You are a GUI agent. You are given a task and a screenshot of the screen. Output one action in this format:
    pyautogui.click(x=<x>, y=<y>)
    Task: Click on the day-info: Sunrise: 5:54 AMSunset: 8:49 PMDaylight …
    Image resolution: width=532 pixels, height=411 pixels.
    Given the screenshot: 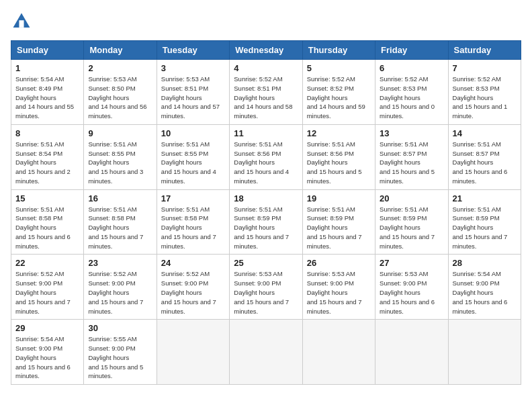 What is the action you would take?
    pyautogui.click(x=47, y=98)
    